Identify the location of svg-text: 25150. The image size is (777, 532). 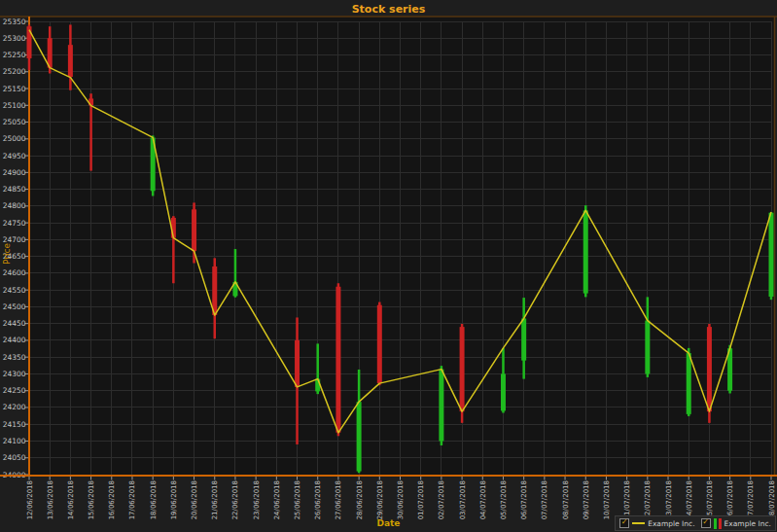
(15, 89).